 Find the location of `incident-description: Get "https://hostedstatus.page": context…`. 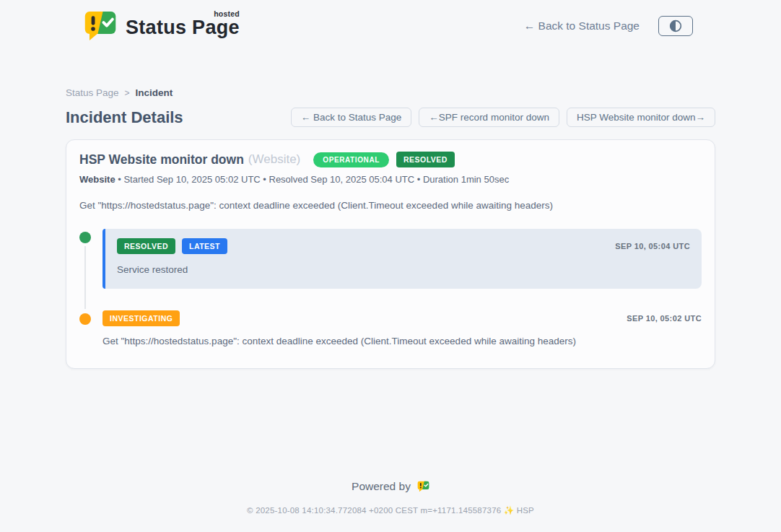

incident-description: Get "https://hostedstatus.page": context… is located at coordinates (390, 205).